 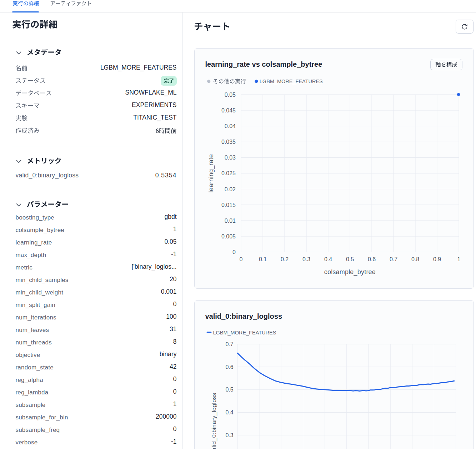 What do you see at coordinates (415, 259) in the screenshot?
I see `svg-text: 0.8` at bounding box center [415, 259].